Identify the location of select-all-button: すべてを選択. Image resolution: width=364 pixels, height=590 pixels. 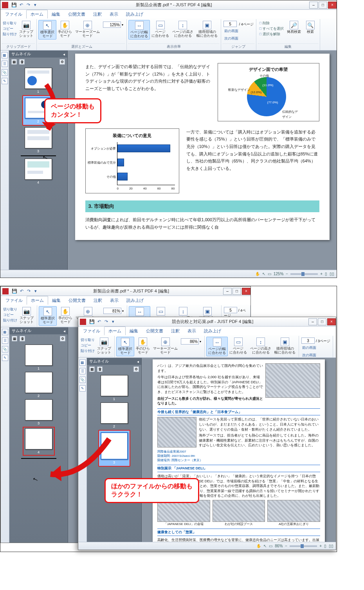
(272, 29).